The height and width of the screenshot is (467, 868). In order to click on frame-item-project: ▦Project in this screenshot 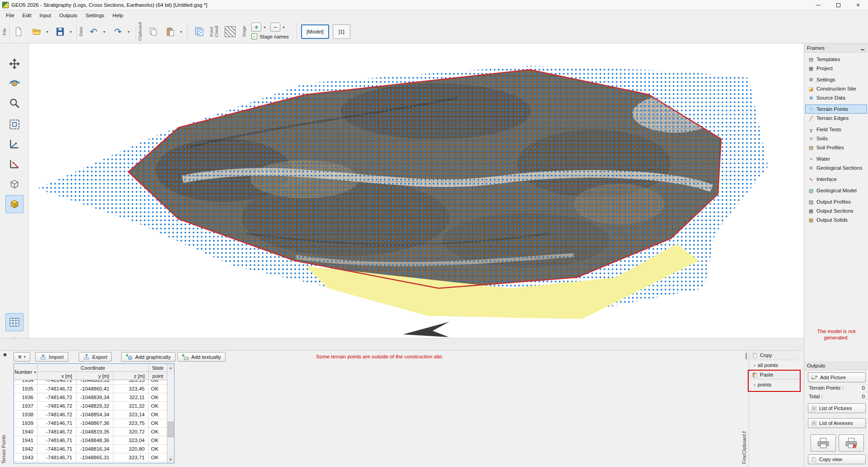, I will do `click(836, 68)`.